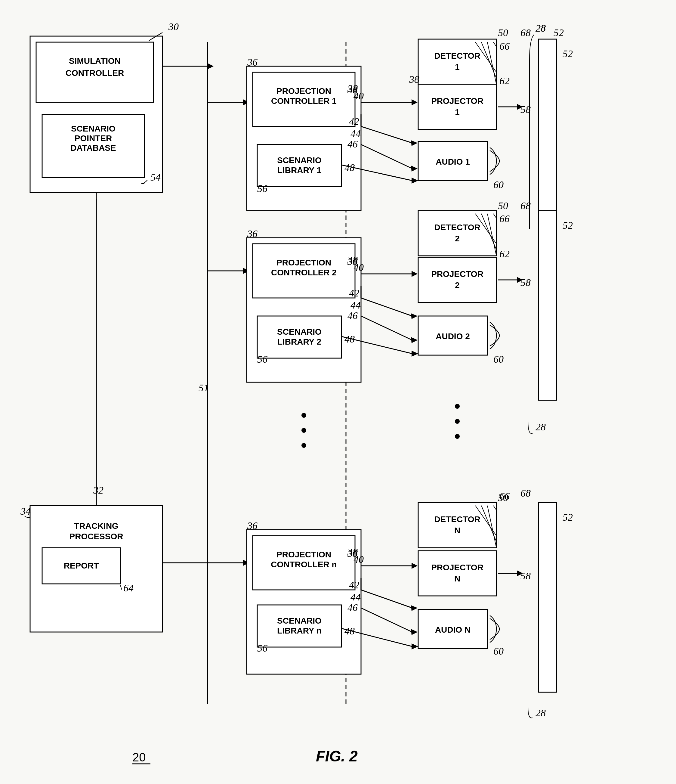  I want to click on svg-text: 64, so click(129, 588).